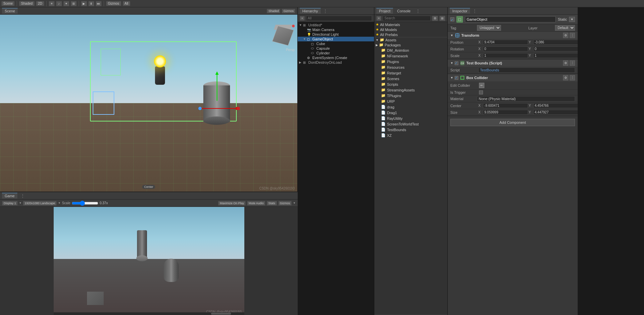 This screenshot has width=644, height=315. What do you see at coordinates (435, 18) in the screenshot?
I see `project-settings-icon: ⚙` at bounding box center [435, 18].